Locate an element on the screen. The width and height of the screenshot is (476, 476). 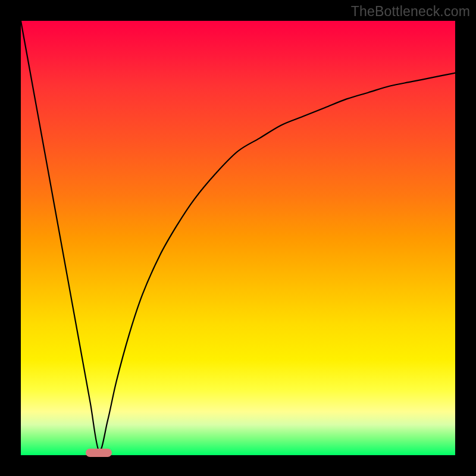
watermark-text: TheBottleneck.com is located at coordinates (411, 12).